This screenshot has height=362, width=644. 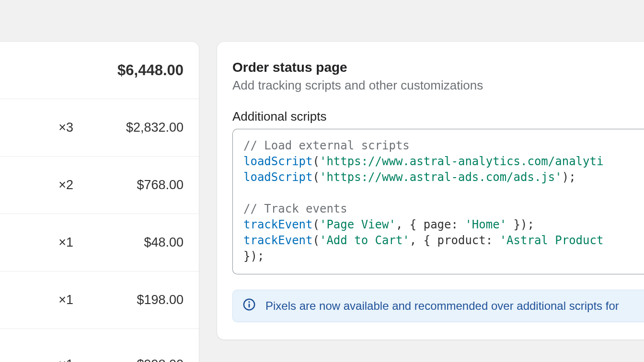 What do you see at coordinates (357, 225) in the screenshot?
I see `code-string: 'Page View'` at bounding box center [357, 225].